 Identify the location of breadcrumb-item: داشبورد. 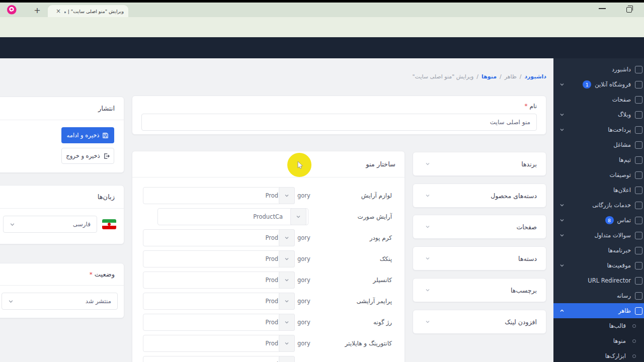
(535, 76).